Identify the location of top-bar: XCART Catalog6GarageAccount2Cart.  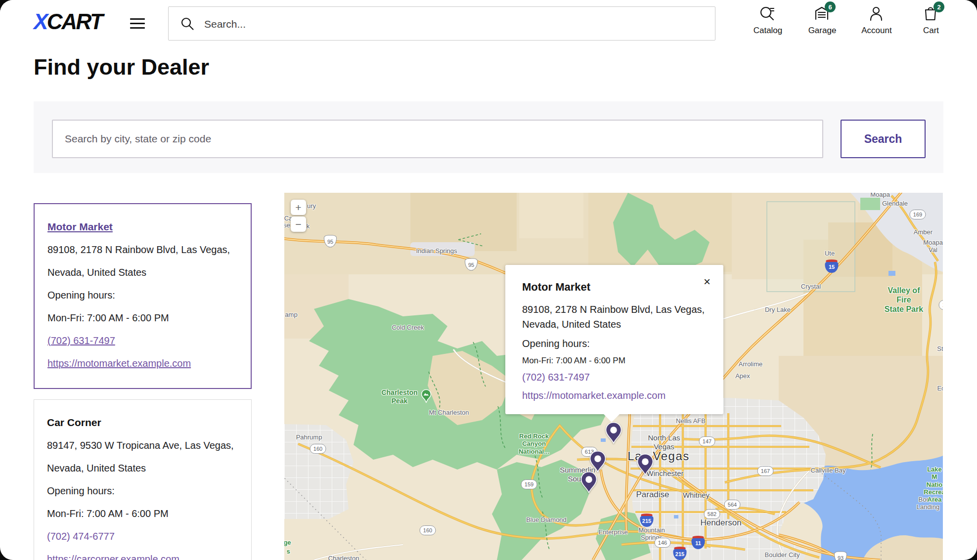
(488, 24).